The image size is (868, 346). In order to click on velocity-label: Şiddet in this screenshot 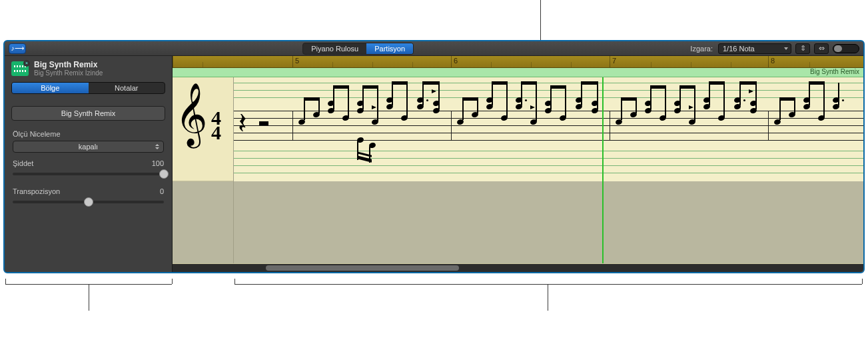, I will do `click(23, 163)`.